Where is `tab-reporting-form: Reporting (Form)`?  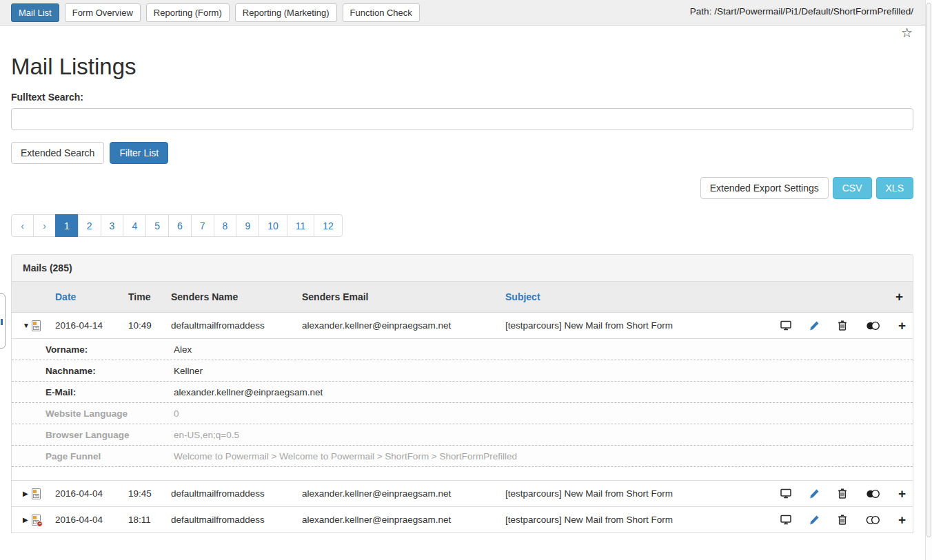
tab-reporting-form: Reporting (Form) is located at coordinates (188, 12).